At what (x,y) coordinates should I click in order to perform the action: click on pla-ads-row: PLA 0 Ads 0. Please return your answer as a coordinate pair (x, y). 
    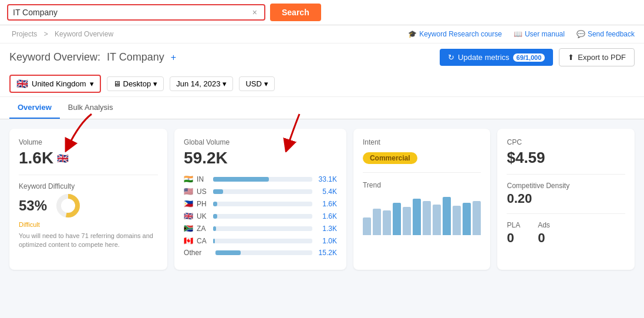
    Looking at the image, I should click on (566, 233).